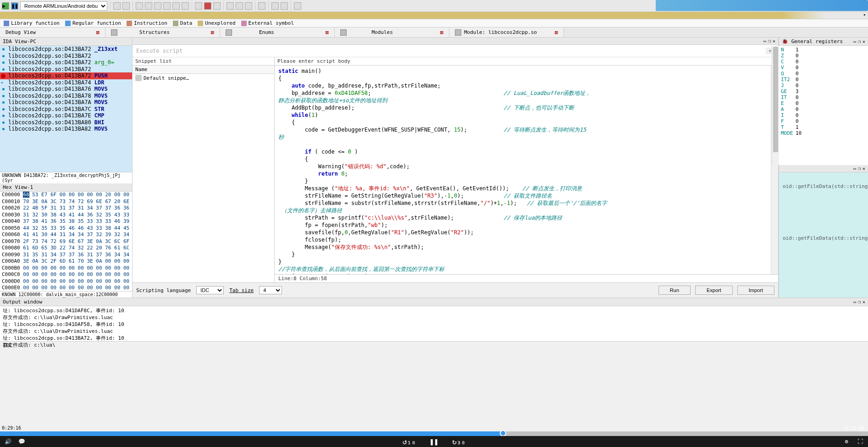 This screenshot has height=447, width=868. What do you see at coordinates (66, 208) in the screenshot?
I see `hex-line: C00020 22 4B 5F 31 31 37 31 34 37 37 36 …` at bounding box center [66, 208].